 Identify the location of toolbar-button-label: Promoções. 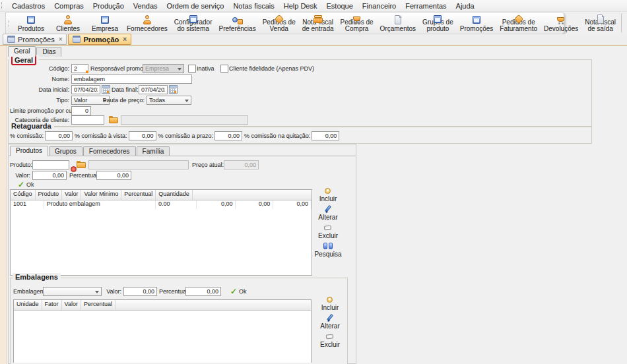
(477, 29).